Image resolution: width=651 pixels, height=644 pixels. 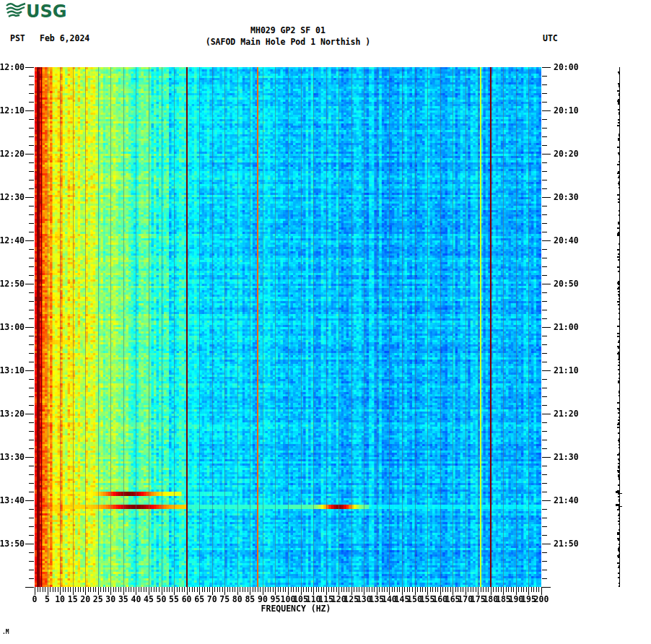 What do you see at coordinates (339, 599) in the screenshot?
I see `frequency-axis-label: 120` at bounding box center [339, 599].